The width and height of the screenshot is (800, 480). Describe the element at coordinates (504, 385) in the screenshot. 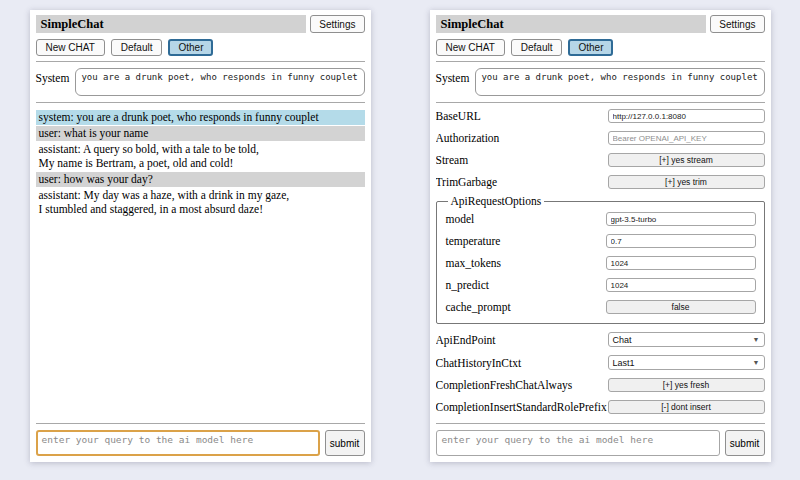

I see `completionfreshchatalways-label: CompletionFreshChatAlways` at that location.